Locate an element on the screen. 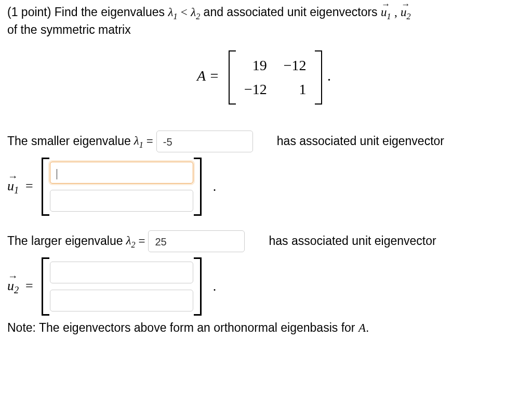 Image resolution: width=532 pixels, height=416 pixels. u1-vector: u1 = . is located at coordinates (266, 187).